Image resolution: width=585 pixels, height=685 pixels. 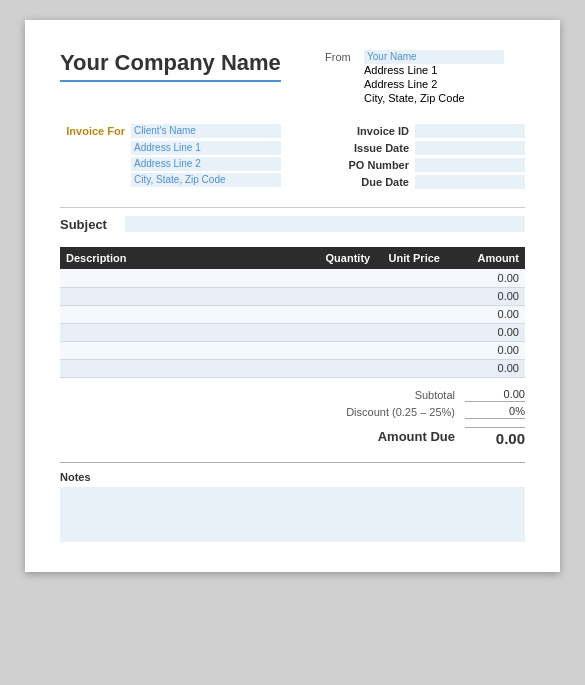 What do you see at coordinates (400, 437) in the screenshot?
I see `amount-due-row: Amount Due 0.00` at bounding box center [400, 437].